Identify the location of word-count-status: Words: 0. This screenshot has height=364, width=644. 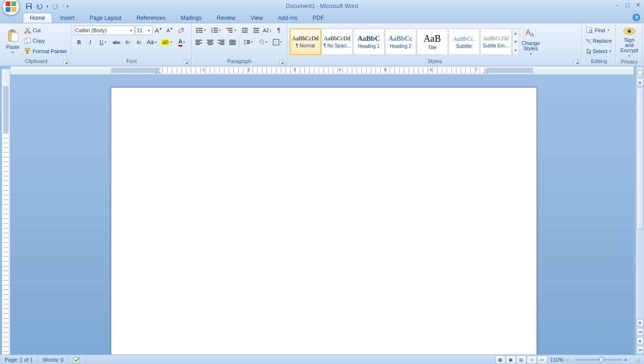
(53, 359).